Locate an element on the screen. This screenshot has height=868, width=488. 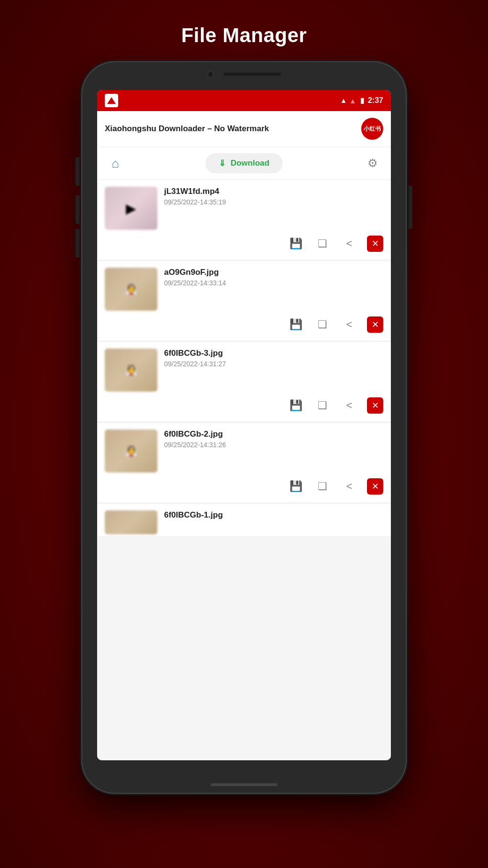
file-main-row: 👰 6f0IBCGb-3.jpg 09/25/2022-14:31:27 is located at coordinates (244, 370).